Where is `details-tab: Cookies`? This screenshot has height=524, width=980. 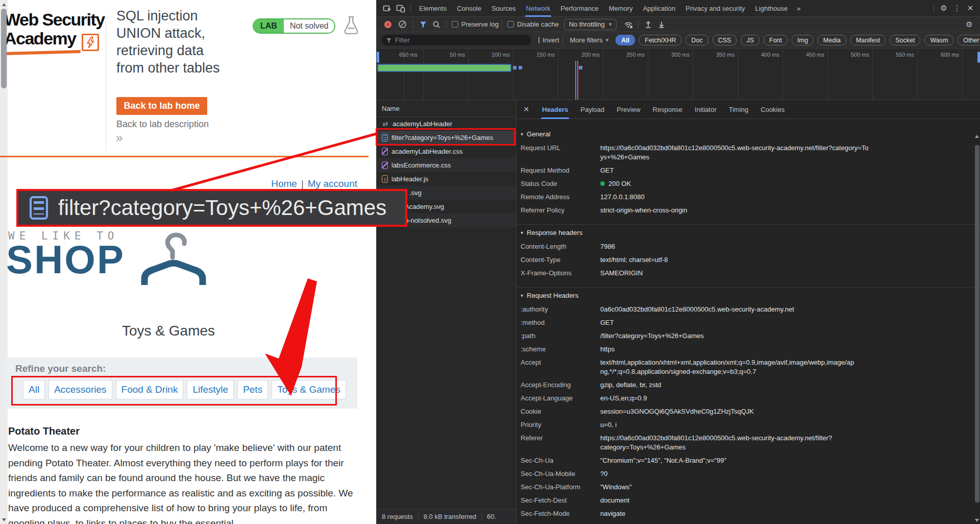
details-tab: Cookies is located at coordinates (773, 109).